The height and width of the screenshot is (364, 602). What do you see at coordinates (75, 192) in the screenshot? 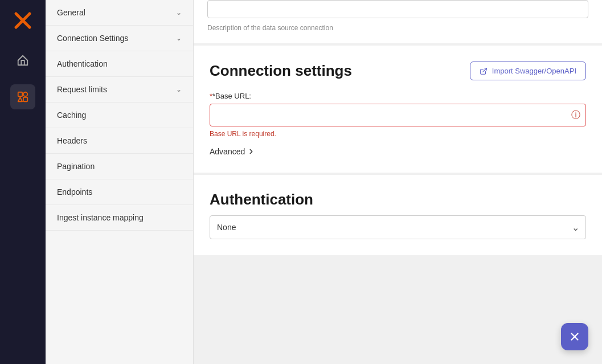
I see `sidebar-label-endpoints: Endpoints` at bounding box center [75, 192].